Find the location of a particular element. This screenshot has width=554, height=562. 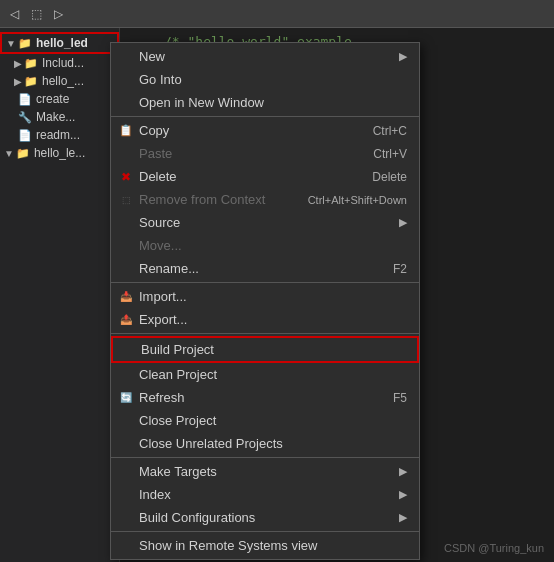

menu-item-label: Make Targets is located at coordinates (178, 472).